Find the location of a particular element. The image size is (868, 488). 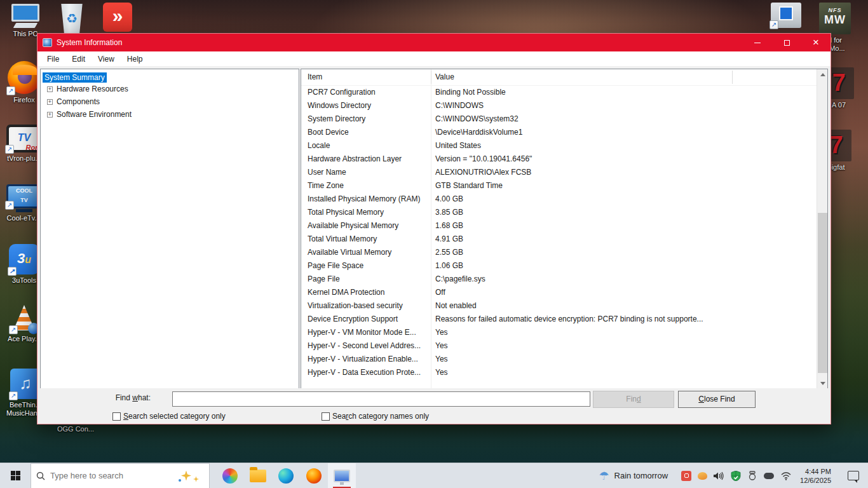

maximize-button is located at coordinates (787, 43).